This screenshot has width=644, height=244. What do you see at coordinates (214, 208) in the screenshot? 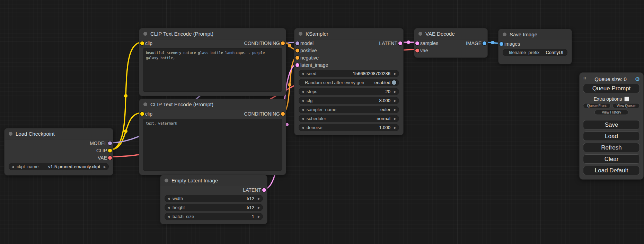
I see `height-widget: ◀ height 512 ▶` at bounding box center [214, 208].